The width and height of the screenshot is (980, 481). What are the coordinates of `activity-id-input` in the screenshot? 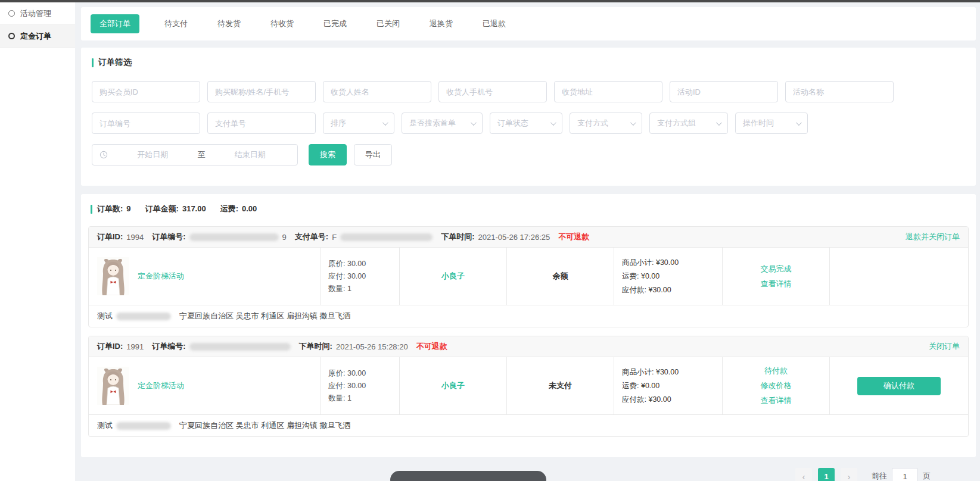 It's located at (724, 92).